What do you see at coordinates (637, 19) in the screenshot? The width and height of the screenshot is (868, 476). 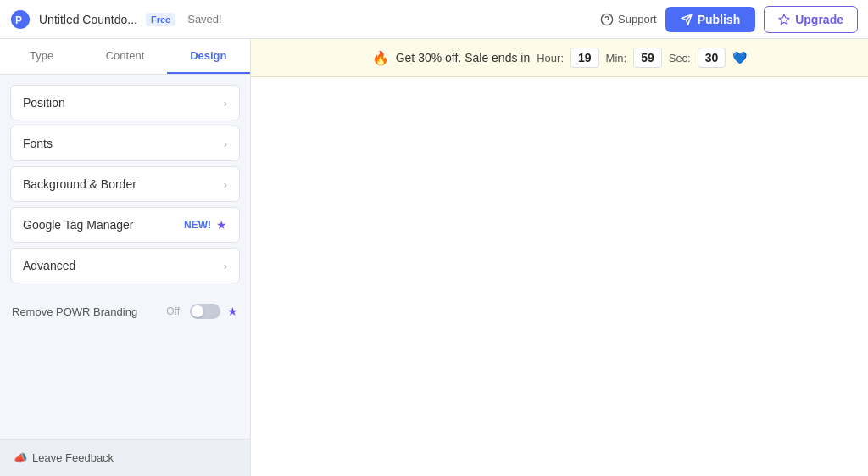 I see `support-label: Support` at bounding box center [637, 19].